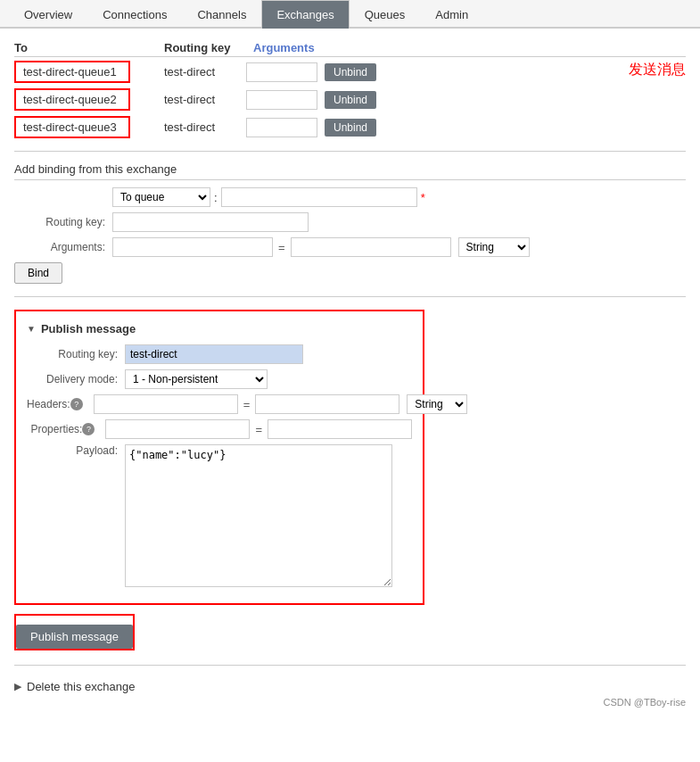 The image size is (700, 762). I want to click on headers-key-input, so click(166, 404).